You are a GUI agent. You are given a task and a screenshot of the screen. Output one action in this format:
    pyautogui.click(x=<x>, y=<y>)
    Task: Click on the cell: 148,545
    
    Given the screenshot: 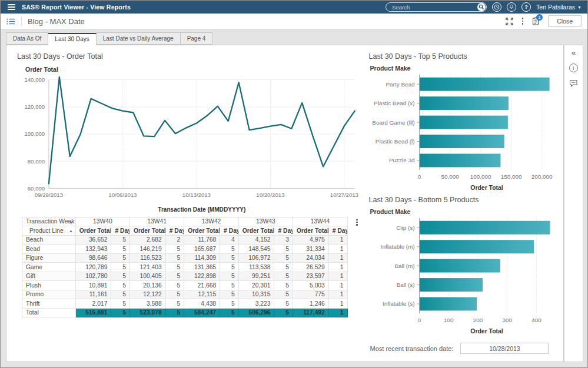 What is the action you would take?
    pyautogui.click(x=257, y=249)
    